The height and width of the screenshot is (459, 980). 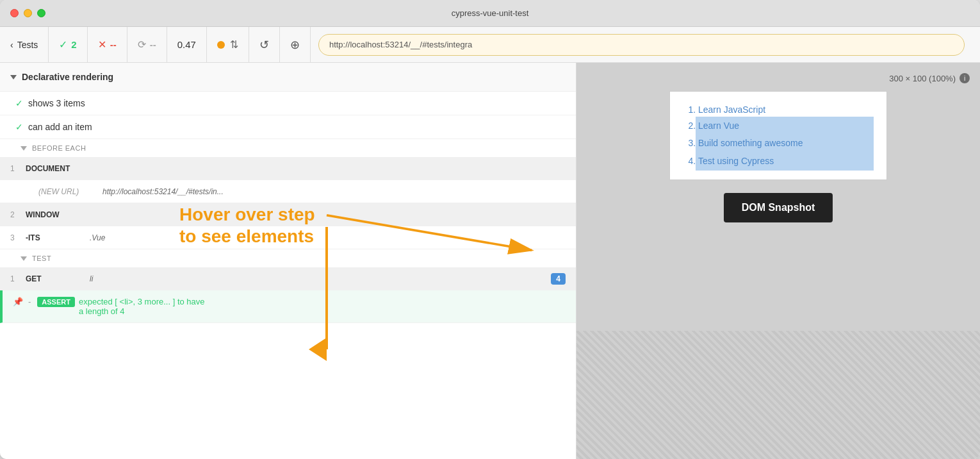 I want to click on step-1-document: 1 DOCUMENT, so click(x=288, y=169).